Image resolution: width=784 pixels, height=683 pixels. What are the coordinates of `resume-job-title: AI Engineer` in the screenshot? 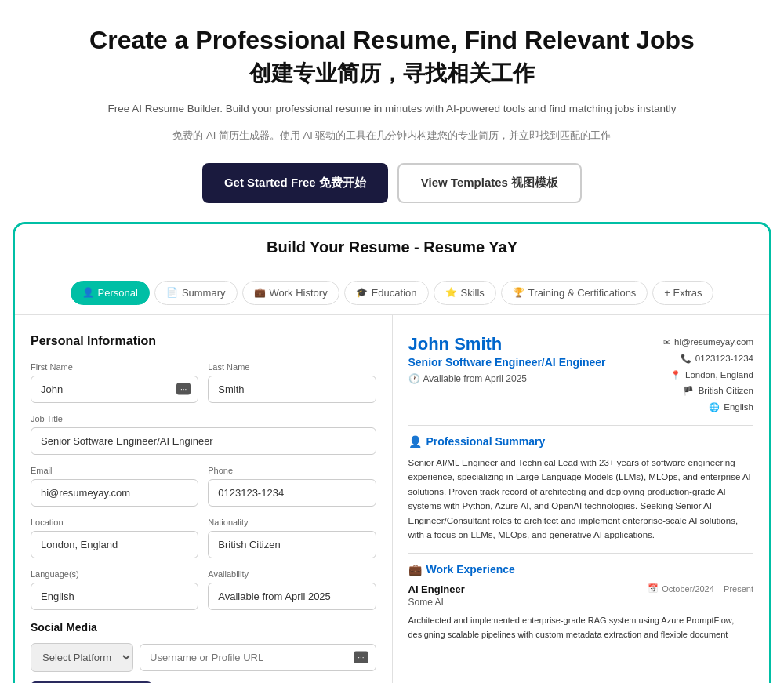 It's located at (437, 590).